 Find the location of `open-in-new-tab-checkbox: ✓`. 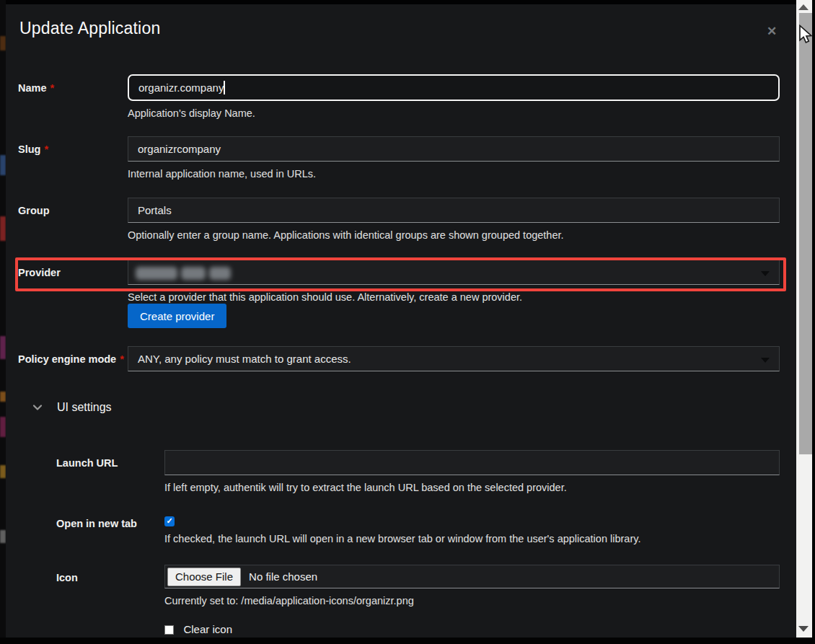

open-in-new-tab-checkbox: ✓ is located at coordinates (169, 521).